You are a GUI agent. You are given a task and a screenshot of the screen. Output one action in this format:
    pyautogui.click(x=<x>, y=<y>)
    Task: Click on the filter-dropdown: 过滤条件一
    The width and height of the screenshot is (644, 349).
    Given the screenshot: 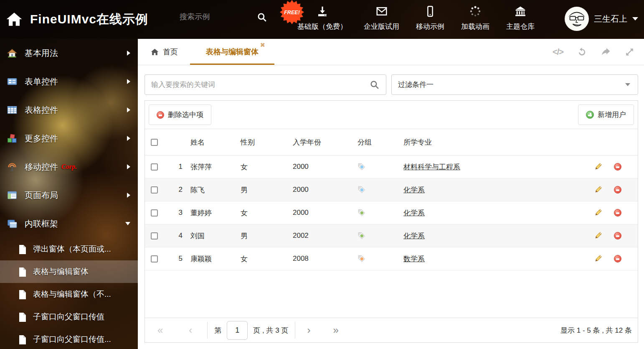 What is the action you would take?
    pyautogui.click(x=515, y=84)
    